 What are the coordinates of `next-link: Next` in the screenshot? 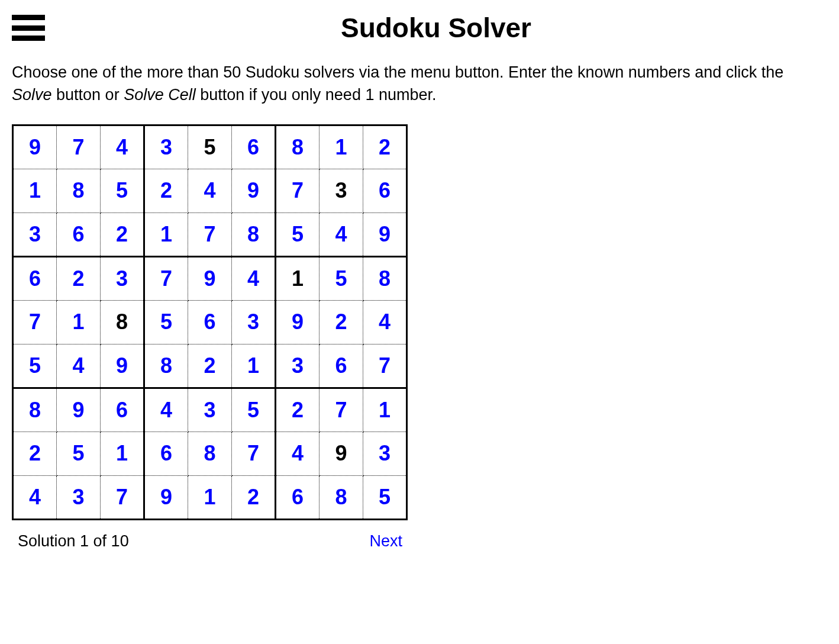 It's located at (386, 541).